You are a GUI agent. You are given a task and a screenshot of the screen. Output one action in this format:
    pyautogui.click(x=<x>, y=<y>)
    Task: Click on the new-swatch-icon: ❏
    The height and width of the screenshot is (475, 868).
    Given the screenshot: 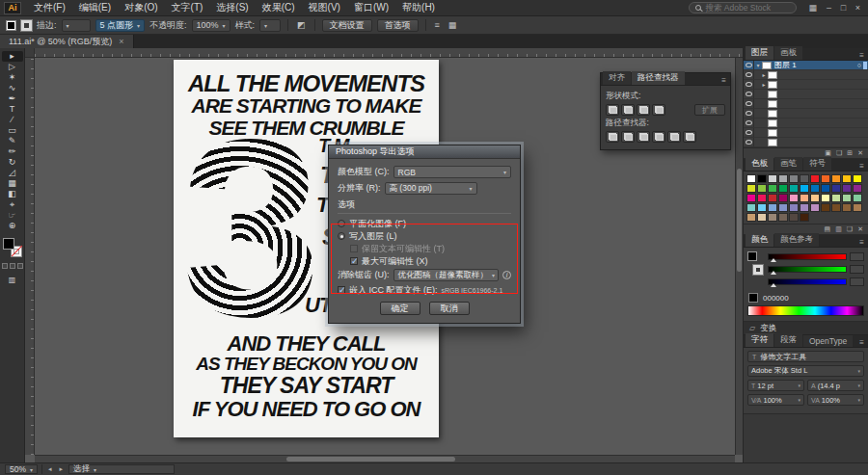 What is the action you would take?
    pyautogui.click(x=850, y=229)
    